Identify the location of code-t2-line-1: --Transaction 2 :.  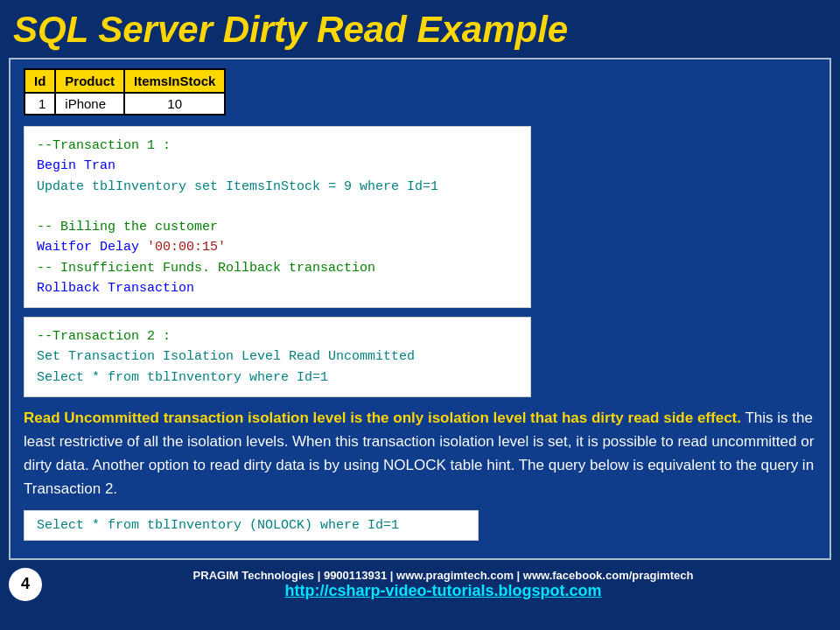
(103, 336).